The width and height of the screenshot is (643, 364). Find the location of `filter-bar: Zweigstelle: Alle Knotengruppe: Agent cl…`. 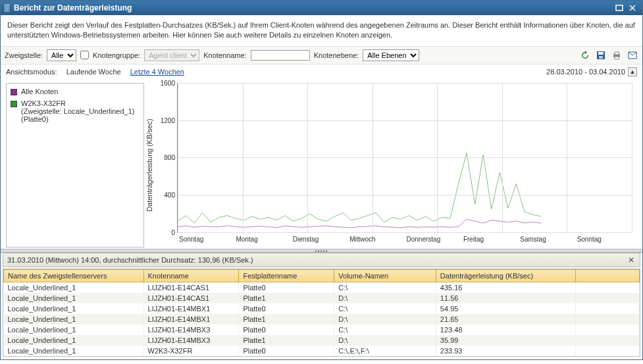

filter-bar: Zweigstelle: Alle Knotengruppe: Agent cl… is located at coordinates (321, 55).